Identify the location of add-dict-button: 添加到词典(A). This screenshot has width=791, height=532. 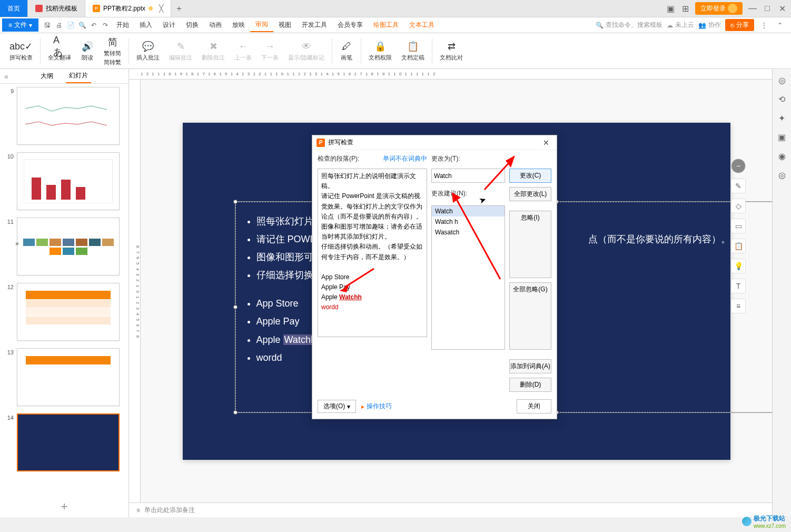
(530, 367).